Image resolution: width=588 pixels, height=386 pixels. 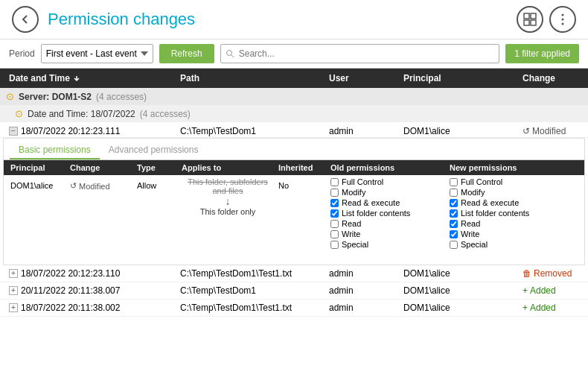 I want to click on detail-inherited: No, so click(x=302, y=183).